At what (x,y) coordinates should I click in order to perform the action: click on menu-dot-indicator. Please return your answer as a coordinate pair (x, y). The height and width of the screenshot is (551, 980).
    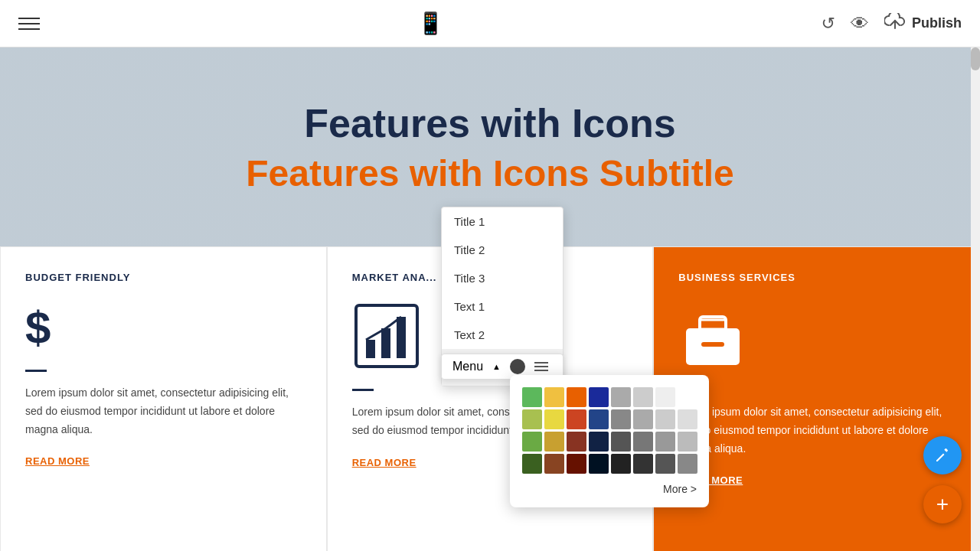
    Looking at the image, I should click on (518, 367).